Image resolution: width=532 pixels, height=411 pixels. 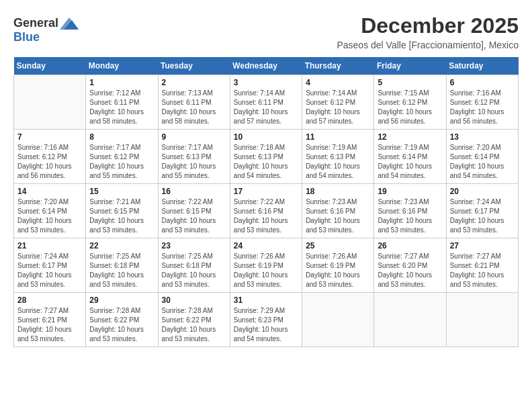 I want to click on day-info: Sunrise: 7:28 AMSunset: 6:22 PMDaylight:…, so click(x=194, y=325).